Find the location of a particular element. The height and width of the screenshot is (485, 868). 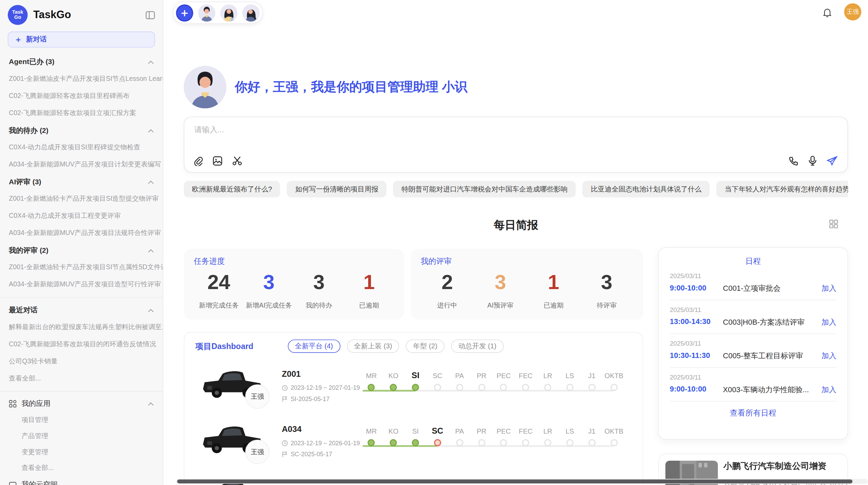

briefing-stats-row: 任务进度 24新增完成任务 3新增AI完成任务 3我的待办 1已逾期 我的评审 … is located at coordinates (413, 284).